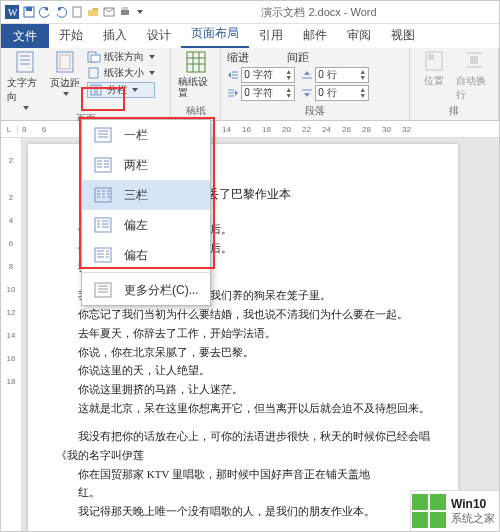 The image size is (500, 532). Describe the element at coordinates (115, 36) in the screenshot. I see `tab-insert: 插入` at that location.